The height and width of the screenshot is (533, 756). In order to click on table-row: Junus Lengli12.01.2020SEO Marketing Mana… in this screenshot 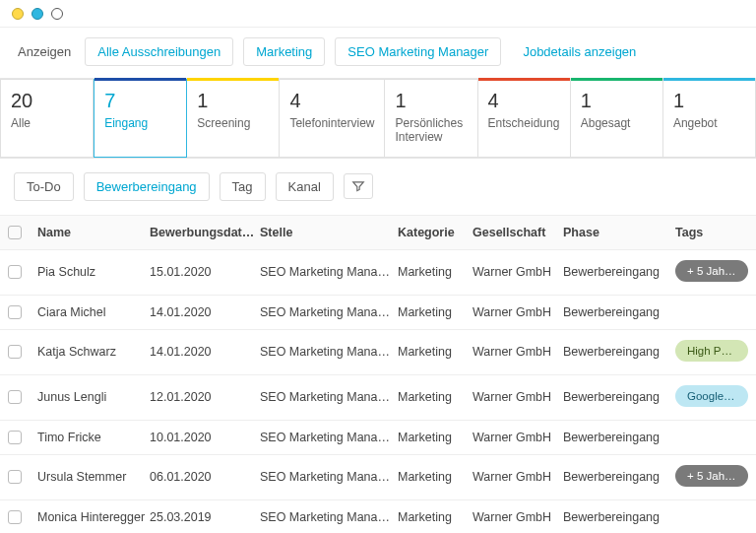, I will do `click(378, 398)`.